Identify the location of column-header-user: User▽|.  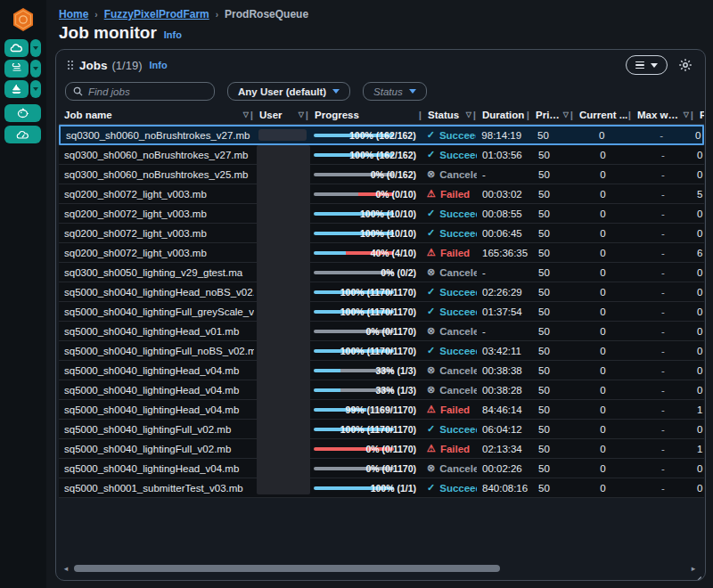
(282, 114).